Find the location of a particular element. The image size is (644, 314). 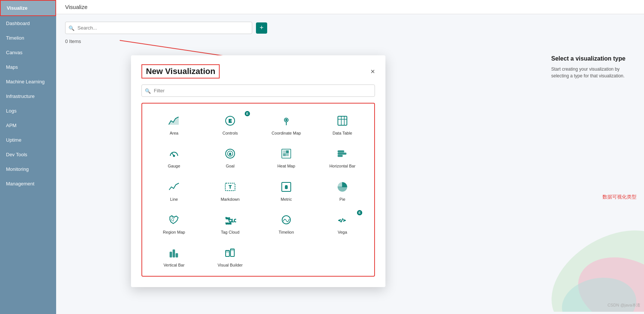

svg-text: word is located at coordinates (228, 224).